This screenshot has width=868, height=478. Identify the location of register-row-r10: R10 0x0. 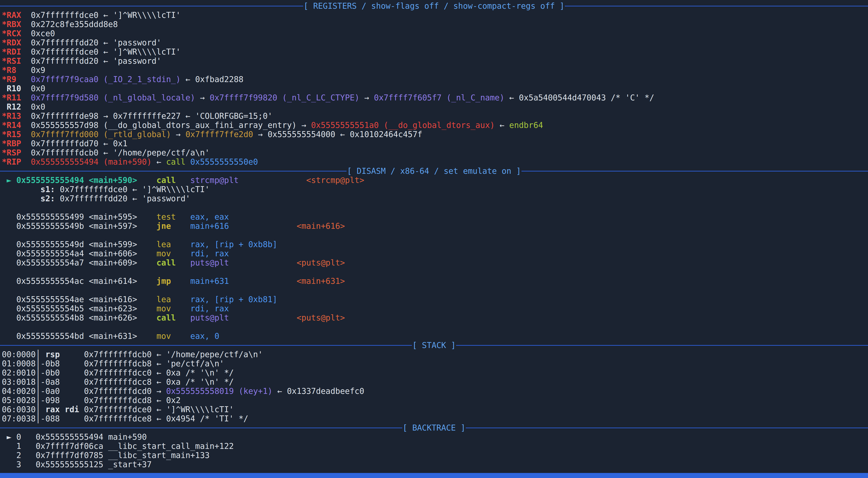
(434, 88).